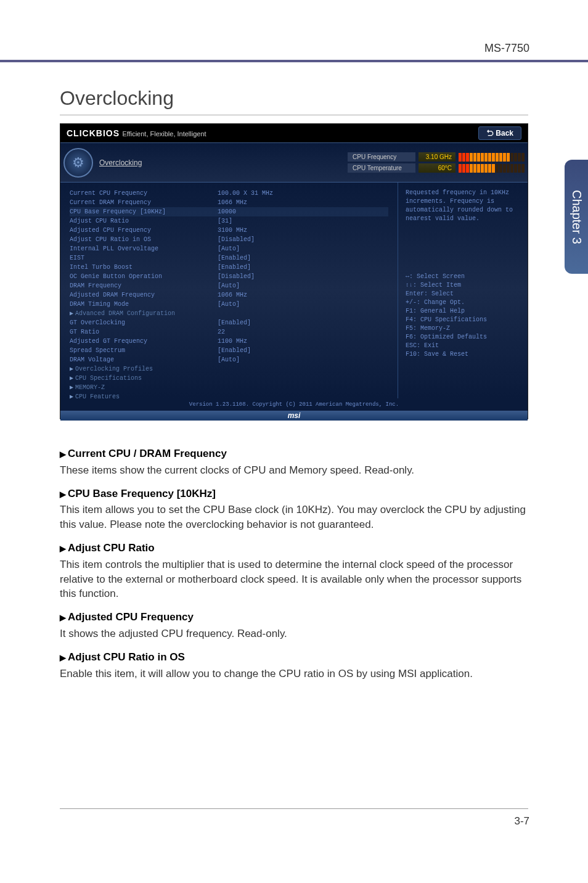 This screenshot has width=588, height=883. Describe the element at coordinates (463, 285) in the screenshot. I see `help-key-line: ↕↓: Select Item` at that location.